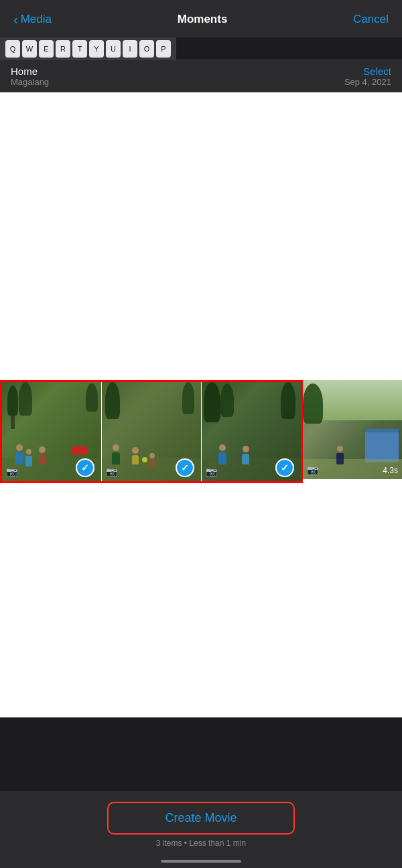 This screenshot has width=402, height=868. I want to click on key-r: R, so click(63, 49).